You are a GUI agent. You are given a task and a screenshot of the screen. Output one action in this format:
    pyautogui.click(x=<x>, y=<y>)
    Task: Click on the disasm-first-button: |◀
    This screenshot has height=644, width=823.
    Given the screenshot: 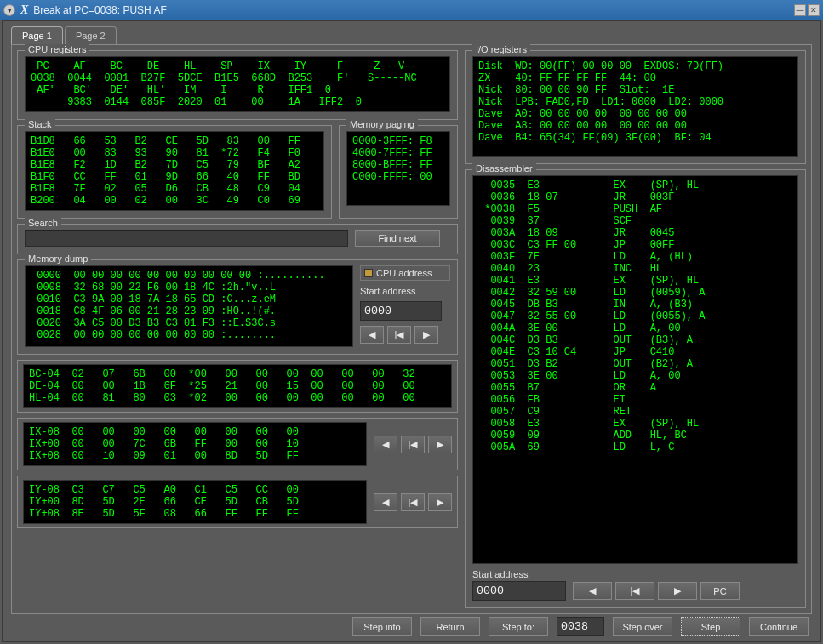 What is the action you would take?
    pyautogui.click(x=635, y=590)
    